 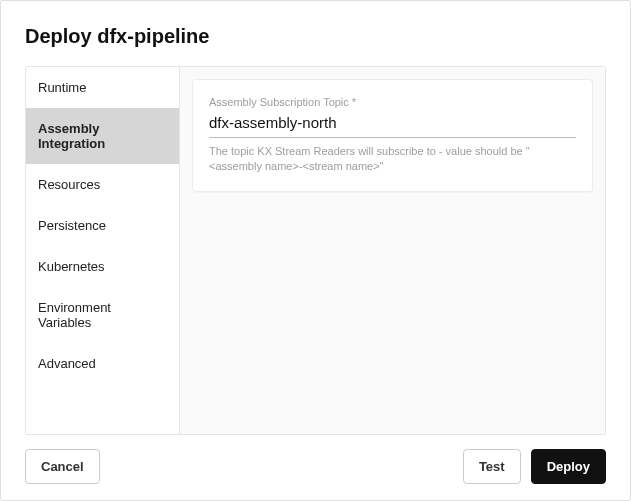 What do you see at coordinates (67, 364) in the screenshot?
I see `sidebar-item-label: Advanced` at bounding box center [67, 364].